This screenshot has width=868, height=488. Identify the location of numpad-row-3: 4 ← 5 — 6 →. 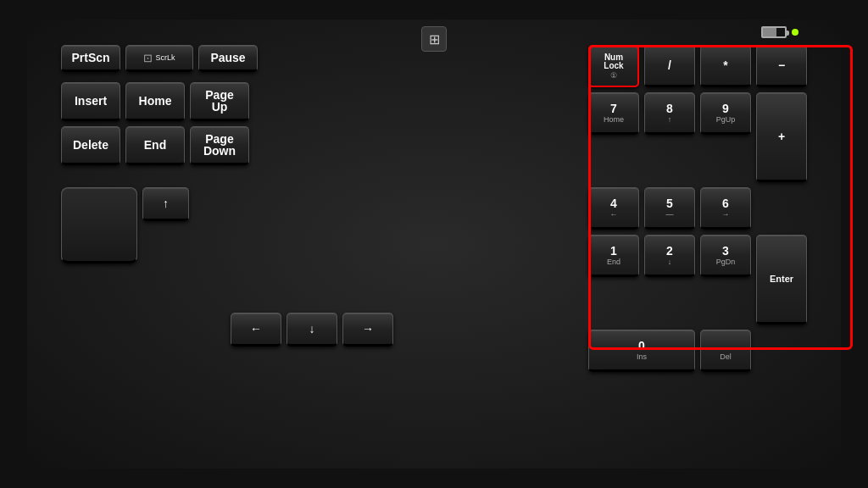
(698, 208).